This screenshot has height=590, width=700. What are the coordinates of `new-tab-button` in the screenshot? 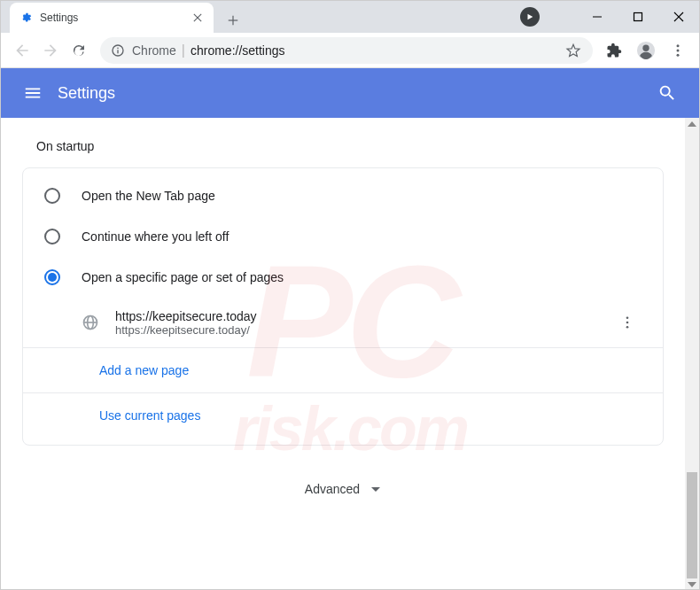 It's located at (233, 20).